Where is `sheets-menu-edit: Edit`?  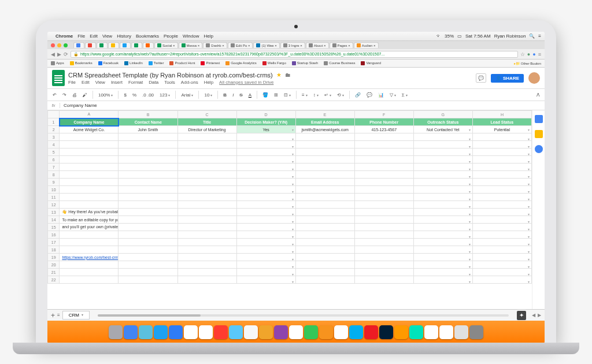
sheets-menu-edit: Edit is located at coordinates (86, 82).